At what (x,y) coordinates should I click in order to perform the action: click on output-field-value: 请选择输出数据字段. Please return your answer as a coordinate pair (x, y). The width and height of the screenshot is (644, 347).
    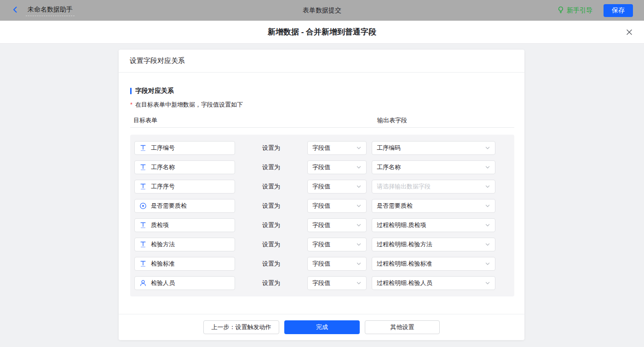
    Looking at the image, I should click on (404, 187).